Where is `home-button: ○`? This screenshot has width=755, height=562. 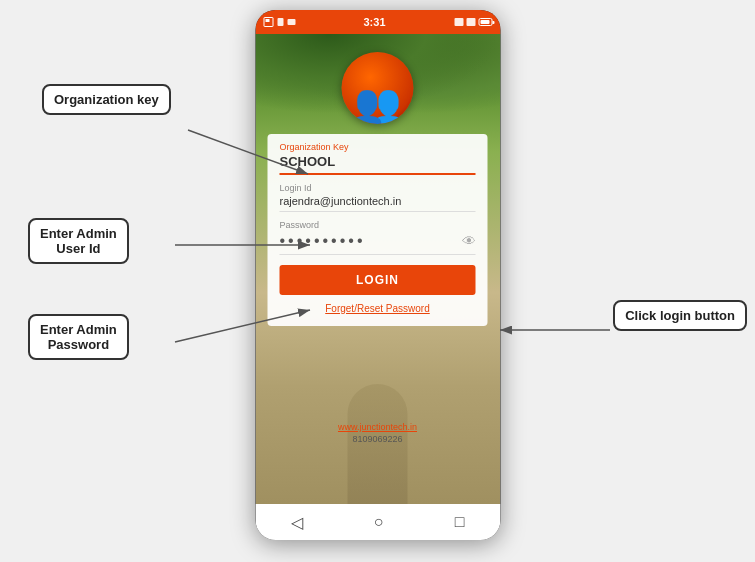 home-button: ○ is located at coordinates (379, 522).